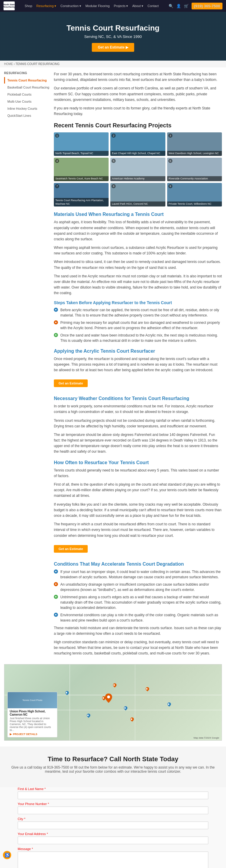  What do you see at coordinates (138, 631) in the screenshot?
I see `conditions-footer-p1: These materials hold moisture and can de…` at bounding box center [138, 631].